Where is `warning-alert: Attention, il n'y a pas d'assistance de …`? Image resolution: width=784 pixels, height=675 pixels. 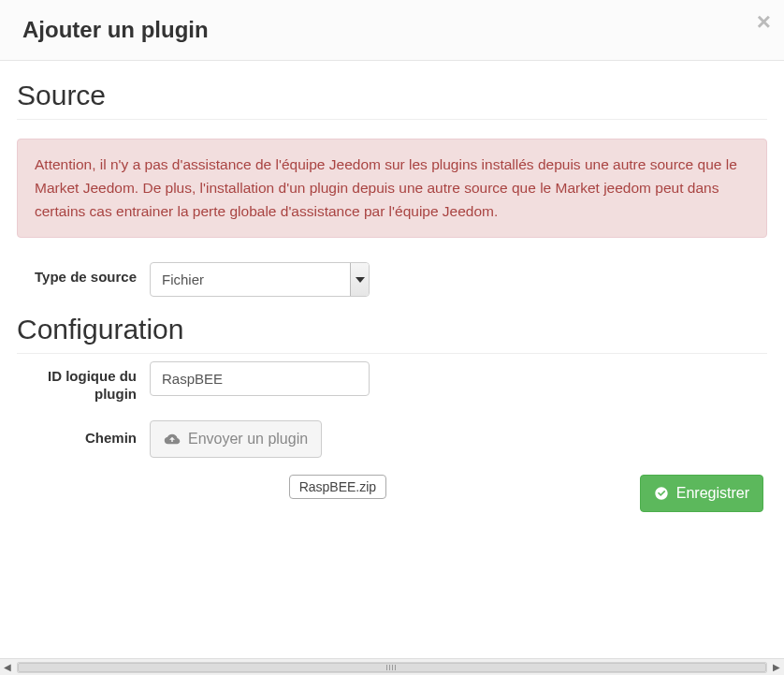 warning-alert: Attention, il n'y a pas d'assistance de … is located at coordinates (392, 188).